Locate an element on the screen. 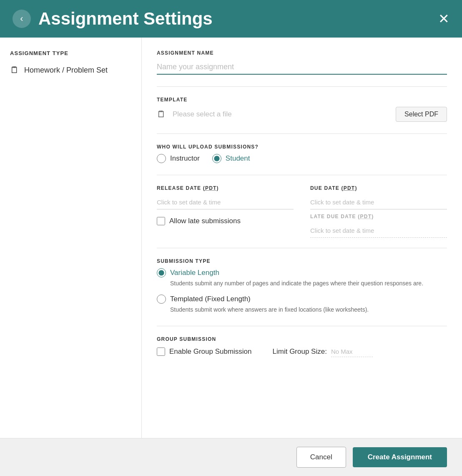 This screenshot has height=476, width=462. templated-desc: Students submit work where answers are i… is located at coordinates (309, 310).